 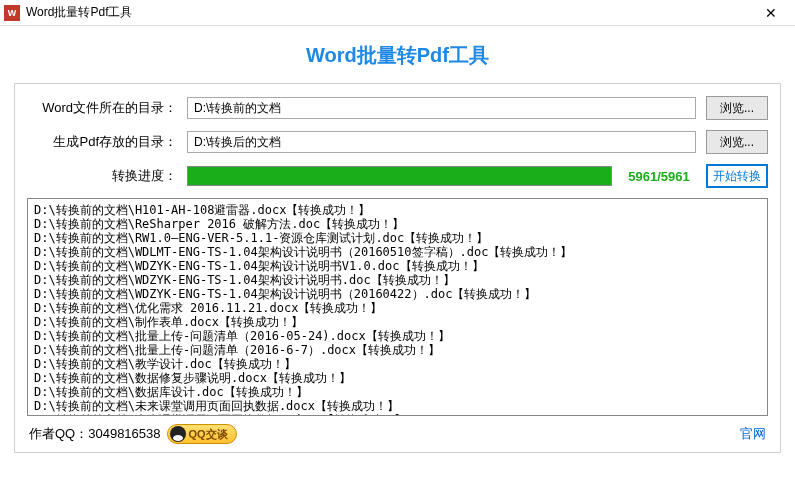 I want to click on qq-penguin-icon, so click(x=178, y=434).